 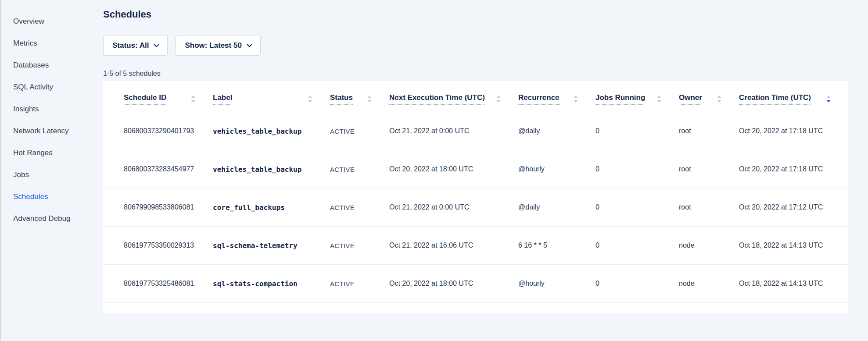 I want to click on creation-time-cell: Oct 20, 2022 at 17:12 UTC, so click(x=793, y=208).